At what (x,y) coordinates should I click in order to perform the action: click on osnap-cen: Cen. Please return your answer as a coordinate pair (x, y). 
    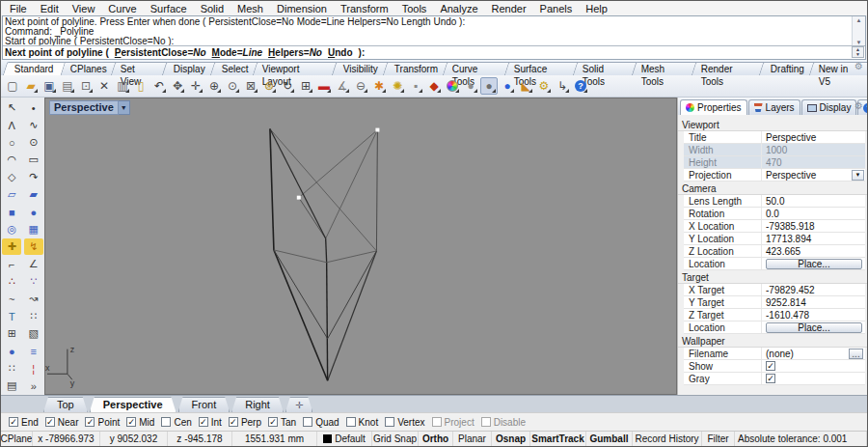
    Looking at the image, I should click on (176, 423).